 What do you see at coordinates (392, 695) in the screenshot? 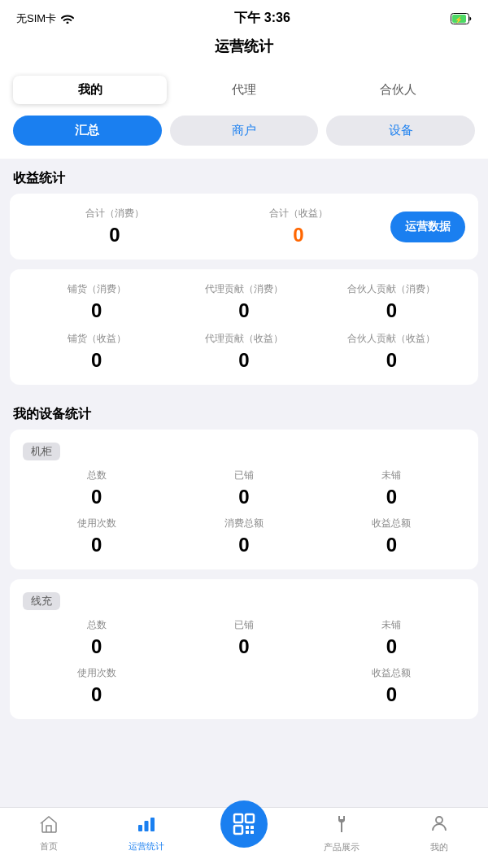
I see `device2-value-5: 0` at bounding box center [392, 695].